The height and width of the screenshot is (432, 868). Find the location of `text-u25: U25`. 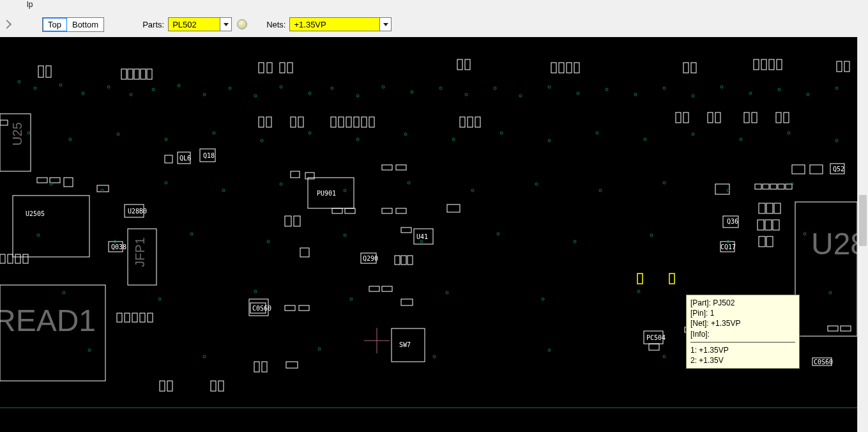

text-u25: U25 is located at coordinates (17, 134).